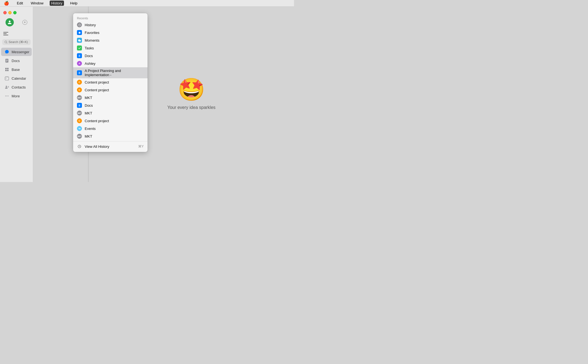 The height and width of the screenshot is (364, 588). Describe the element at coordinates (110, 48) in the screenshot. I see `dropdown-item-tasks: Tasks` at that location.